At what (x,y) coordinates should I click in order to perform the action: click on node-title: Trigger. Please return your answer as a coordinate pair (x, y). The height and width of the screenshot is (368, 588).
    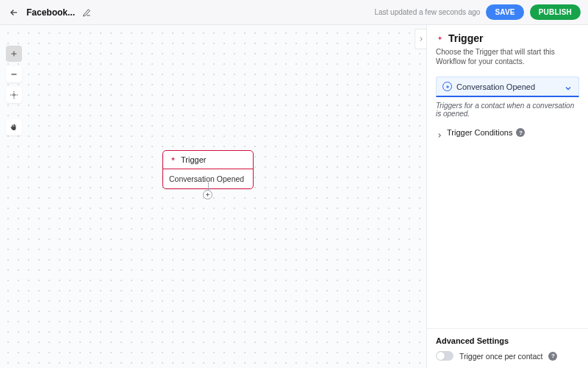
    Looking at the image, I should click on (193, 160).